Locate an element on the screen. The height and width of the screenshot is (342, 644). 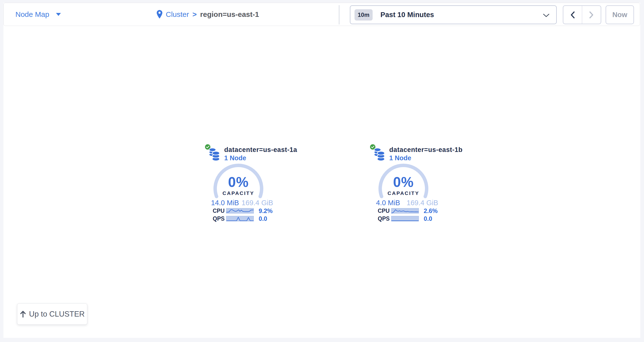
cpu-value: 9.2% is located at coordinates (266, 211).